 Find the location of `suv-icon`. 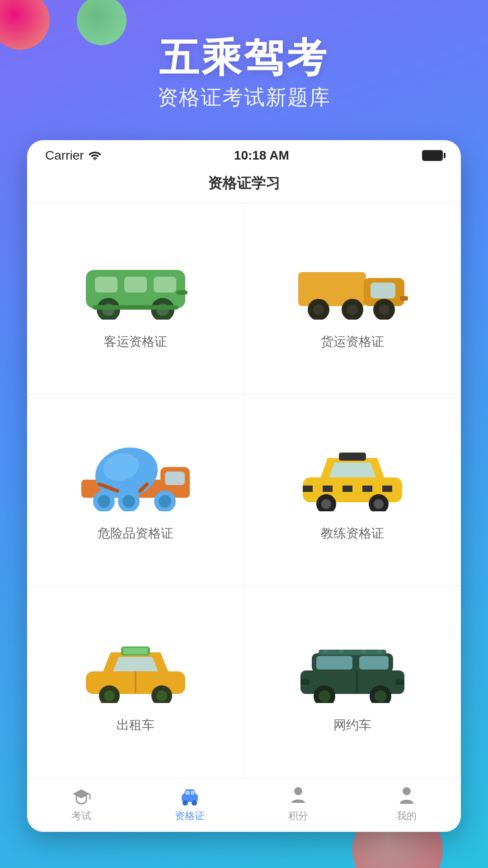

suv-icon is located at coordinates (352, 667).